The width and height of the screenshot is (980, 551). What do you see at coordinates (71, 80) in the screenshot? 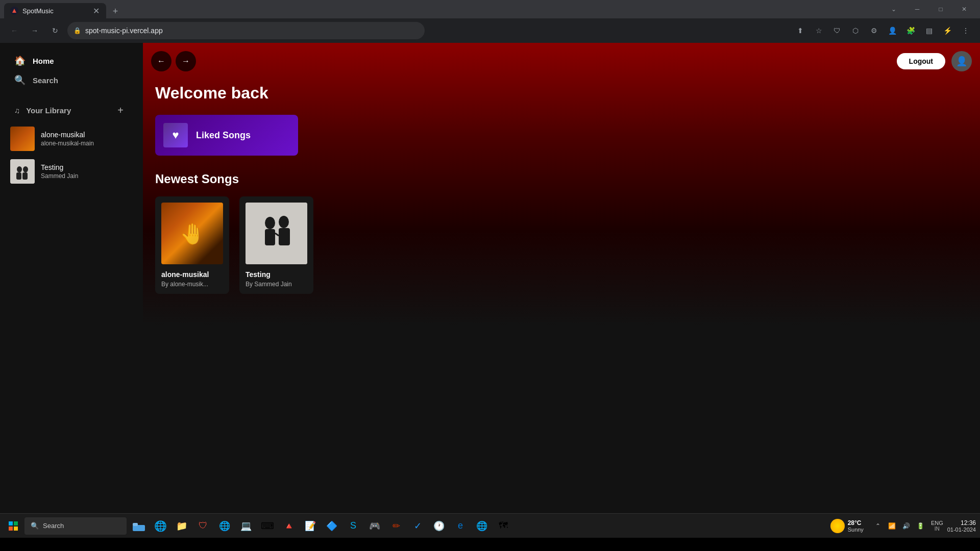
I see `nav-search: 🔍 Search` at bounding box center [71, 80].